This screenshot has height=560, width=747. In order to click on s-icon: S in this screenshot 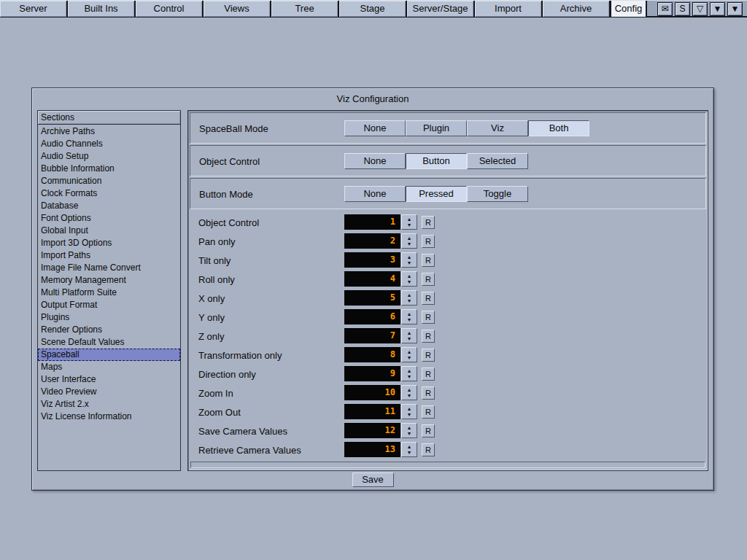, I will do `click(683, 9)`.